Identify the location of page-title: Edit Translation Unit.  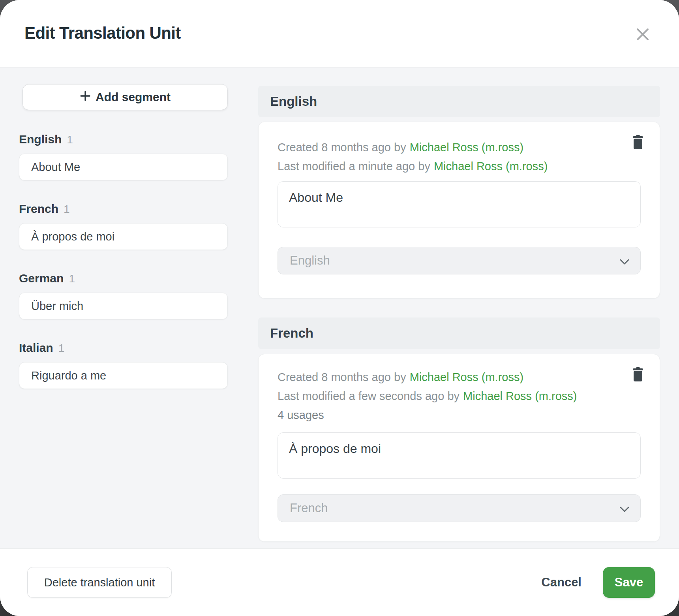
(103, 33).